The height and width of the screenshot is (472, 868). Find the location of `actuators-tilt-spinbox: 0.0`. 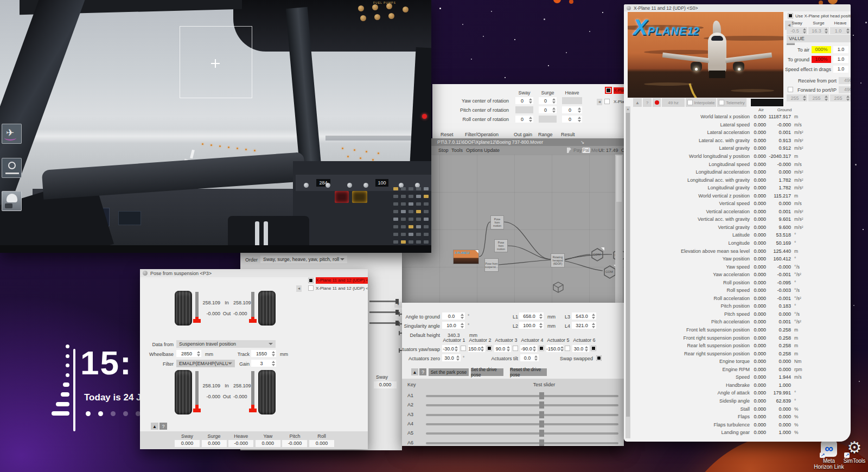

actuators-tilt-spinbox: 0.0 is located at coordinates (529, 358).